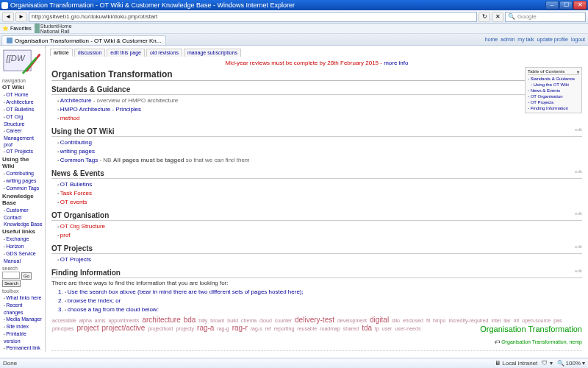 The image size is (588, 368). I want to click on tag: user, so click(387, 328).